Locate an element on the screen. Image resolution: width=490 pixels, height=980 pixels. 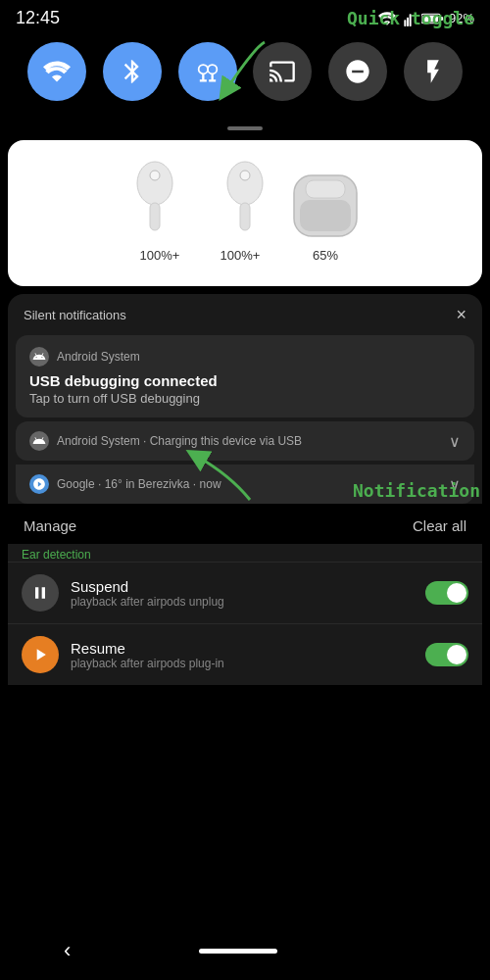
left-airpod-label: 100%+ is located at coordinates (161, 255).